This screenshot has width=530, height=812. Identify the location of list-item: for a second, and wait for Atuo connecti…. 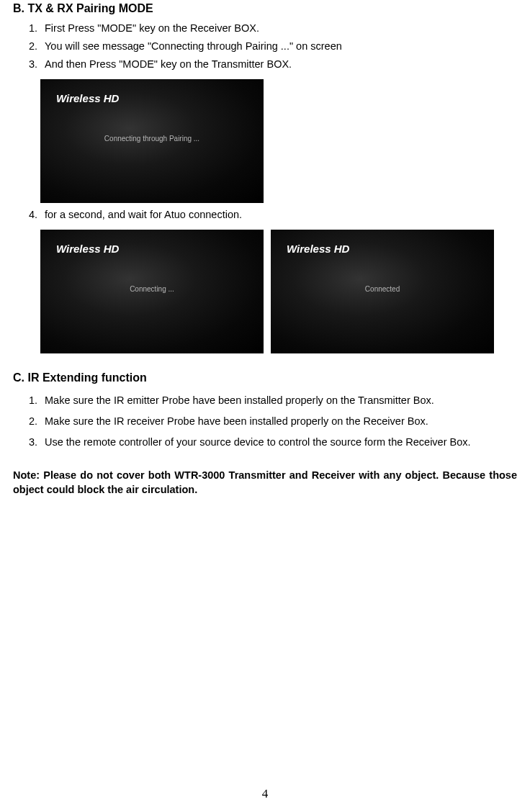
(279, 215).